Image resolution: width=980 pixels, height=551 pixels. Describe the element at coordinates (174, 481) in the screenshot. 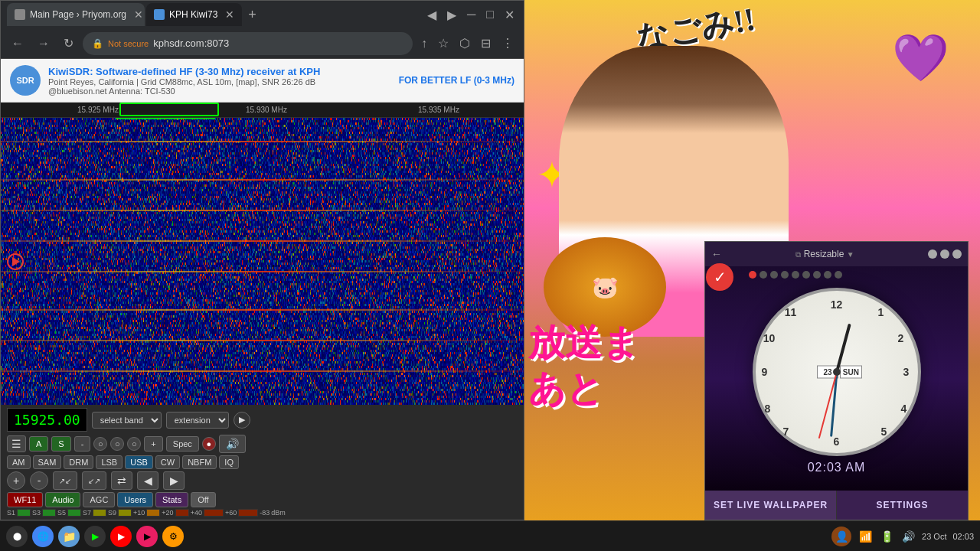

I see `nav-right-btn: ▶` at that location.